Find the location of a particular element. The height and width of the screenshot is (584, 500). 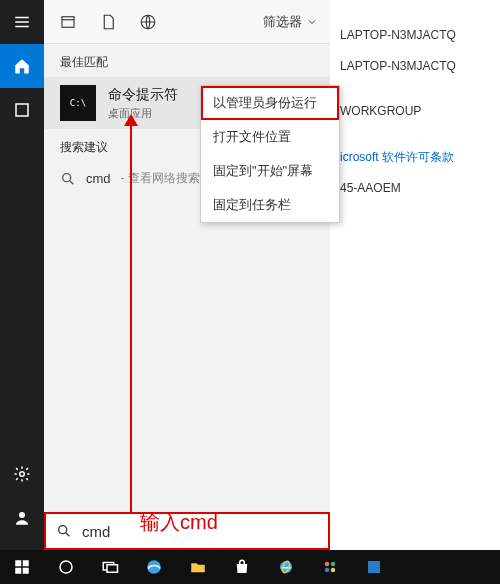

cmd-app-icon: C:\ is located at coordinates (78, 103).